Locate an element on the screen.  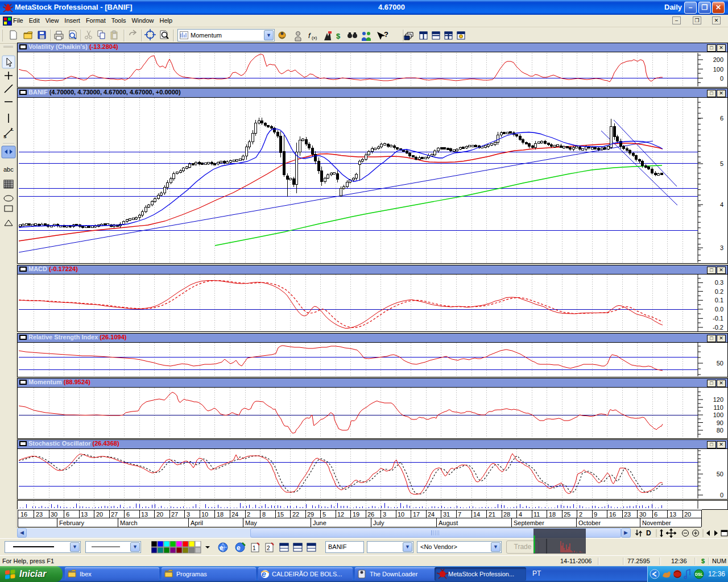
svg-text: July is located at coordinates (379, 523).